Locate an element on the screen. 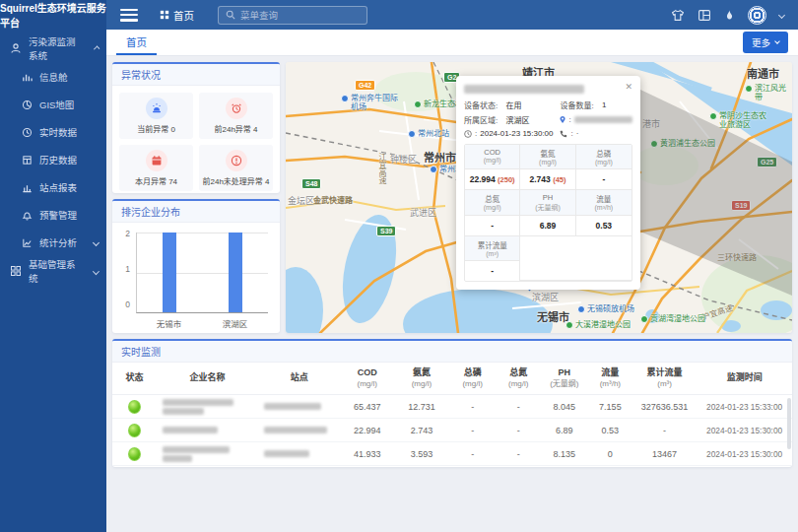 The height and width of the screenshot is (532, 798). abnormal-status-panel: 异常状况 当前异常 0 前24h异常 4 is located at coordinates (196, 128).